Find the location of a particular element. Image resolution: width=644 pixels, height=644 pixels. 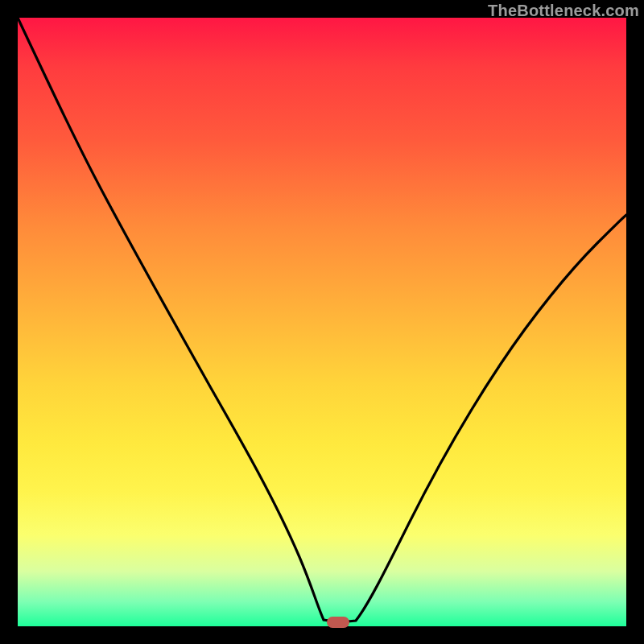

watermark-text: TheBottleneck.com is located at coordinates (564, 11).